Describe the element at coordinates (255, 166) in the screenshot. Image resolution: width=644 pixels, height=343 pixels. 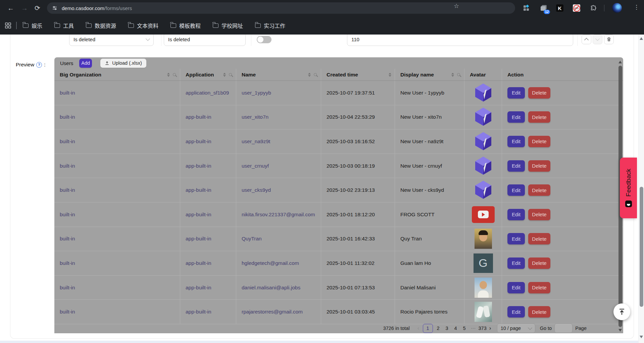
I see `user-name-link: user_crnuyf` at that location.